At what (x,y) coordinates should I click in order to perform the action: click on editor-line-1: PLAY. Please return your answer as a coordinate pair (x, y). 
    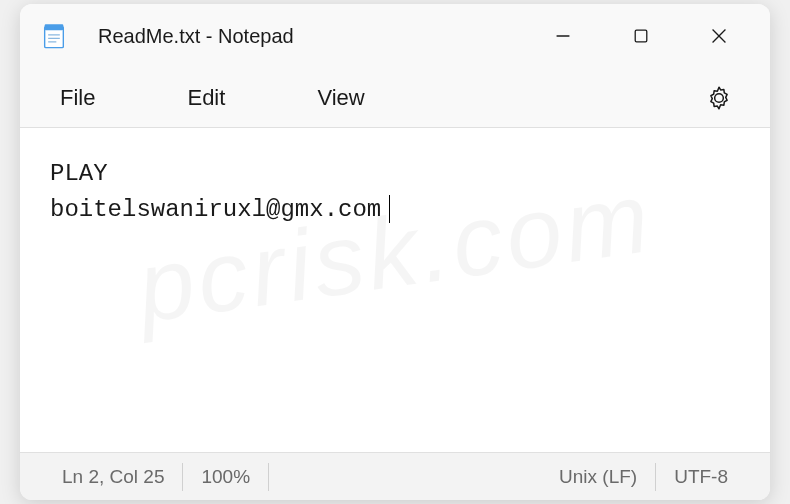
    Looking at the image, I should click on (79, 174).